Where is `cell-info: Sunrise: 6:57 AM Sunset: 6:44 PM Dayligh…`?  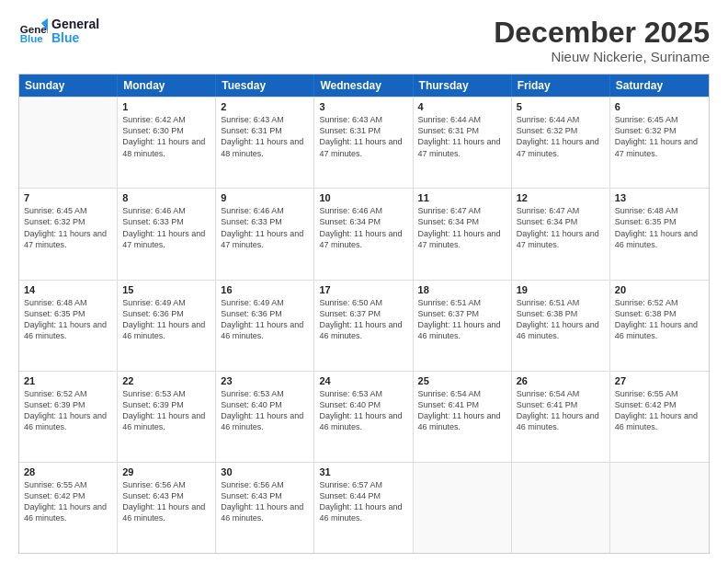 cell-info: Sunrise: 6:57 AM Sunset: 6:44 PM Dayligh… is located at coordinates (363, 502).